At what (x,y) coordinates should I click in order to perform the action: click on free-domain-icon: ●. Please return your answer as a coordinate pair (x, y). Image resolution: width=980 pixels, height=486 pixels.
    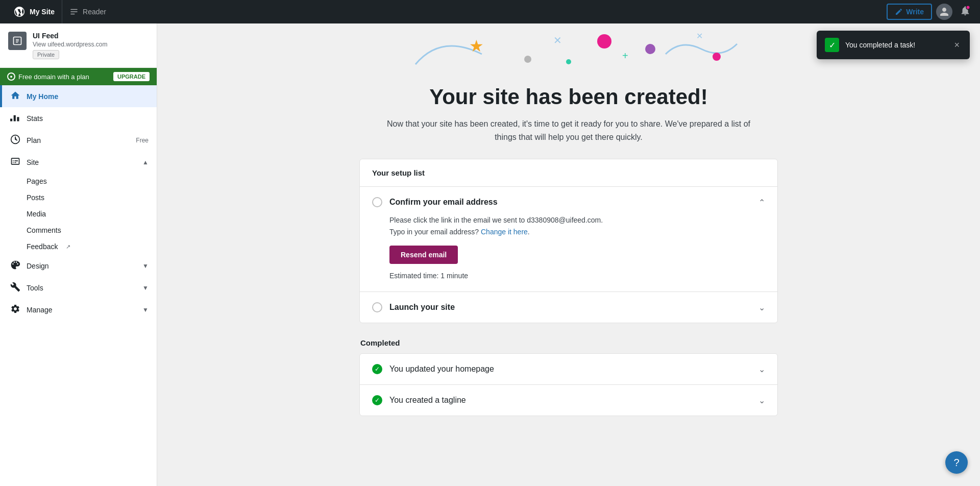
    Looking at the image, I should click on (11, 77).